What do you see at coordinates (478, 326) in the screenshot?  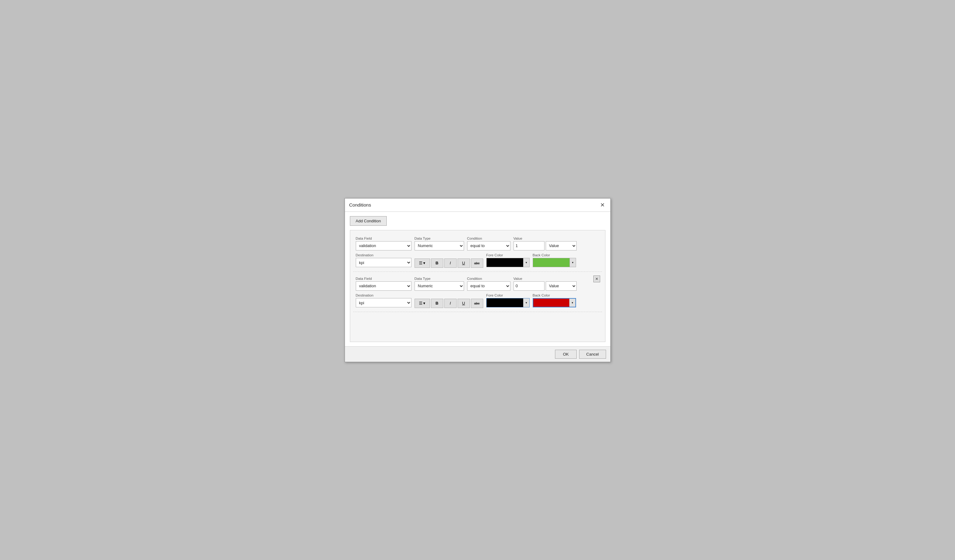 I see `empty-area` at bounding box center [478, 326].